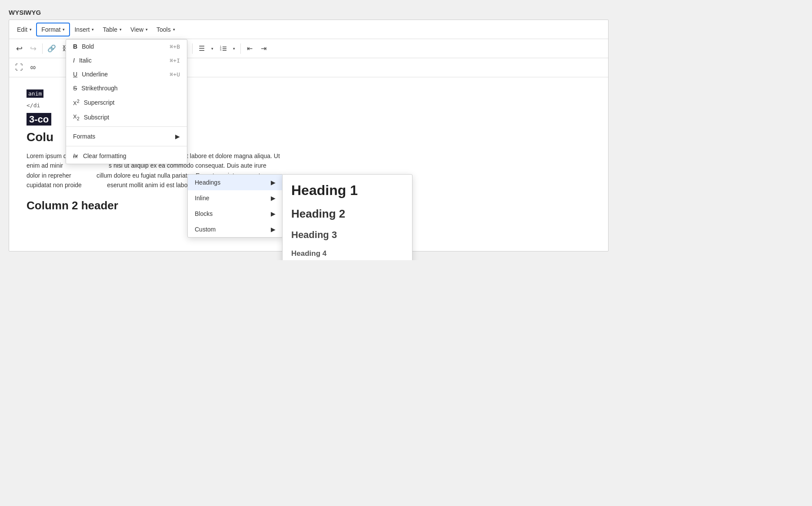  I want to click on heading-3-item: Heading 3, so click(347, 235).